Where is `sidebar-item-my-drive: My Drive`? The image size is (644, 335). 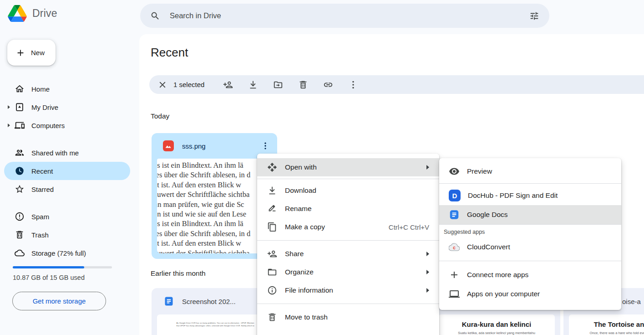
sidebar-item-my-drive: My Drive is located at coordinates (67, 107).